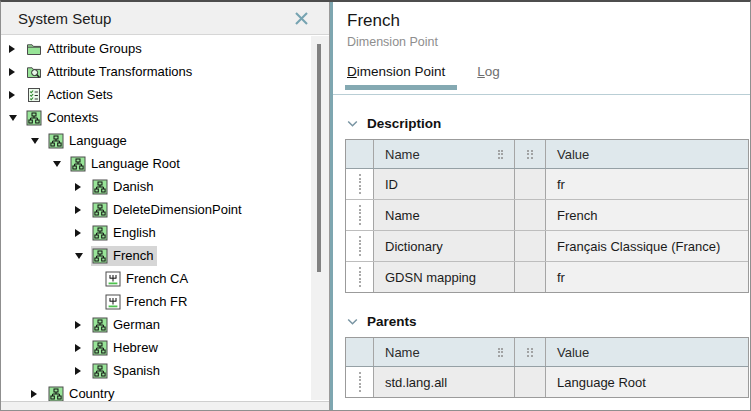 The width and height of the screenshot is (751, 411). Describe the element at coordinates (404, 124) in the screenshot. I see `section-title: Description` at that location.